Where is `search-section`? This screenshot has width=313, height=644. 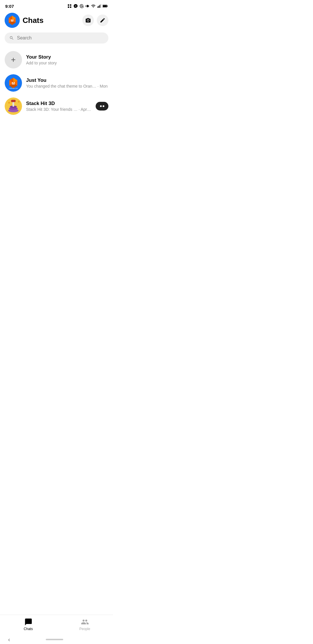
search-section is located at coordinates (57, 40).